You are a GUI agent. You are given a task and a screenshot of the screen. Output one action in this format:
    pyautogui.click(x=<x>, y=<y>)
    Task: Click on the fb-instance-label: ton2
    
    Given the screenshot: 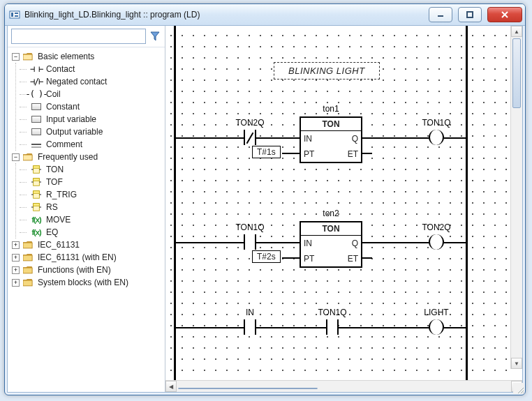 What is the action you would take?
    pyautogui.click(x=331, y=213)
    